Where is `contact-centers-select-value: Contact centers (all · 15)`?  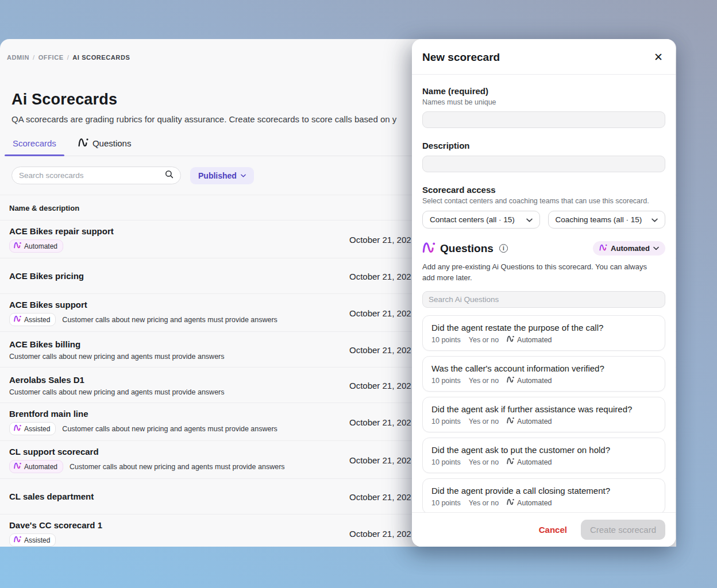 contact-centers-select-value: Contact centers (all · 15) is located at coordinates (472, 219).